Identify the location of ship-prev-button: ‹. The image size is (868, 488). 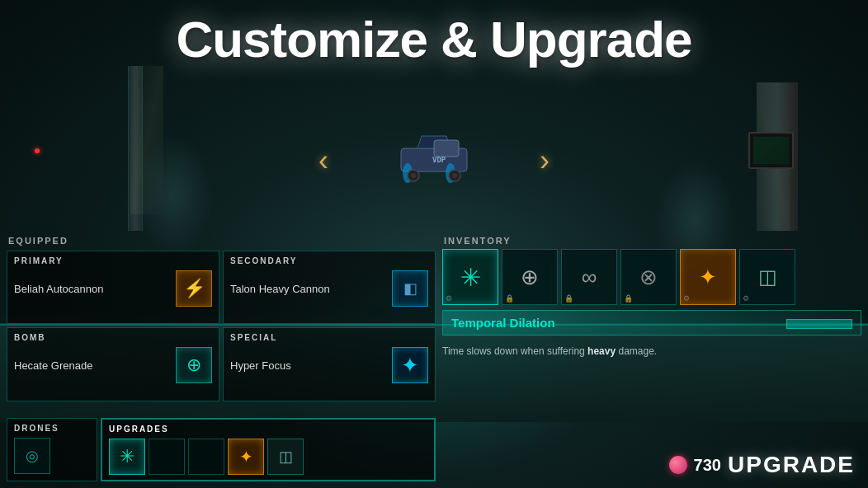
(323, 161).